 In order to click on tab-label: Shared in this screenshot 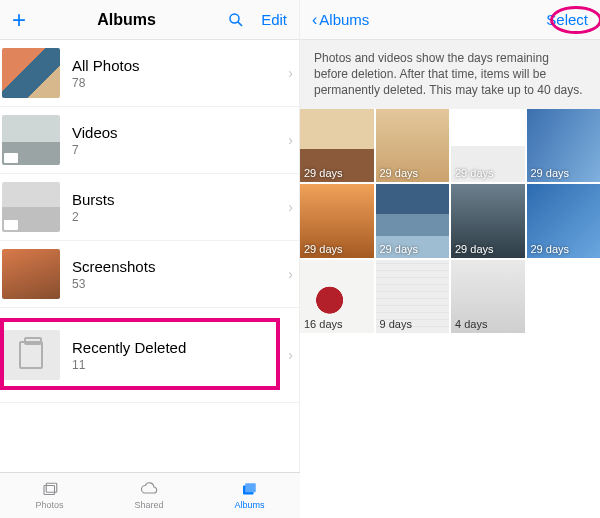, I will do `click(148, 505)`.